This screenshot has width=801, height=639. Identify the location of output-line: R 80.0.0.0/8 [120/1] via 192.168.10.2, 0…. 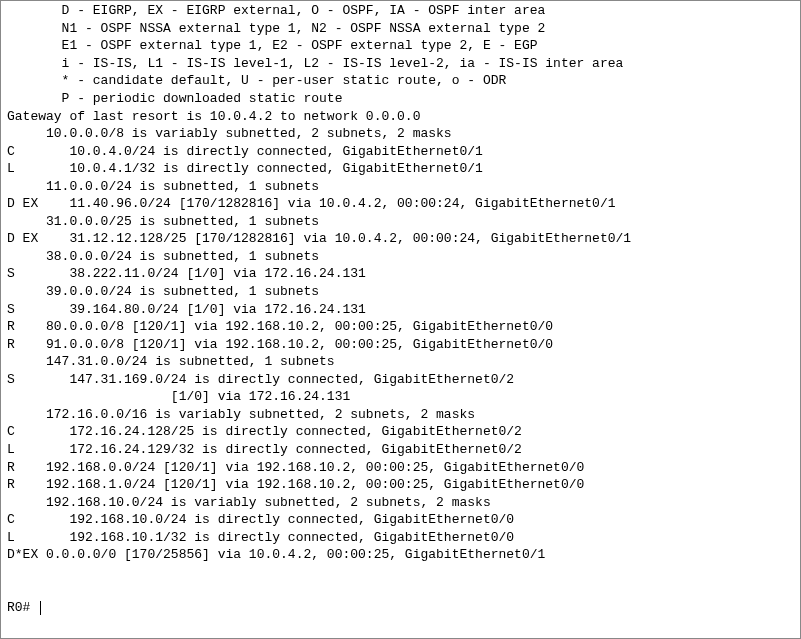
(400, 327).